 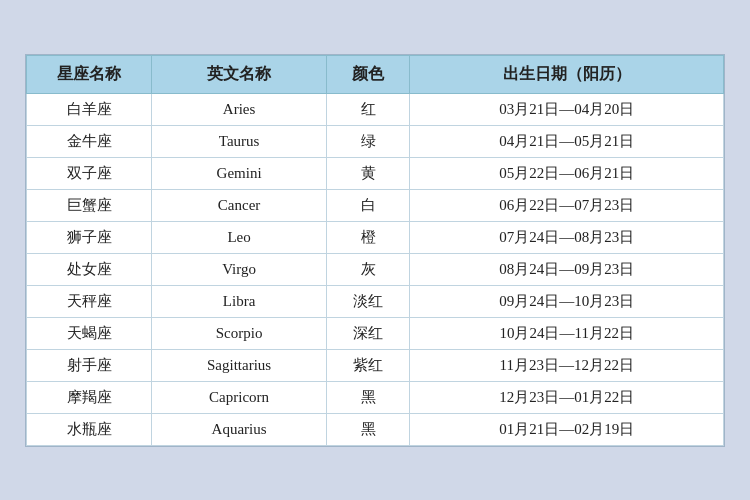 What do you see at coordinates (376, 237) in the screenshot?
I see `table-row: 狮子座Leo橙07月24日—08月23日` at bounding box center [376, 237].